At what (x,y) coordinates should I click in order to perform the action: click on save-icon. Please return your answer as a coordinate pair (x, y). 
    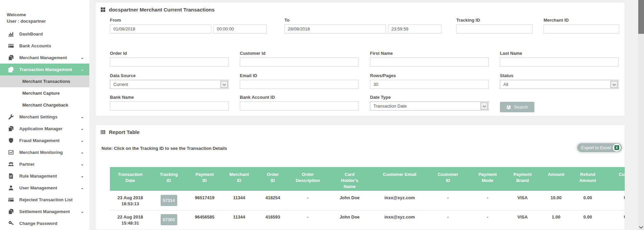
    Looking at the image, I should click on (509, 107).